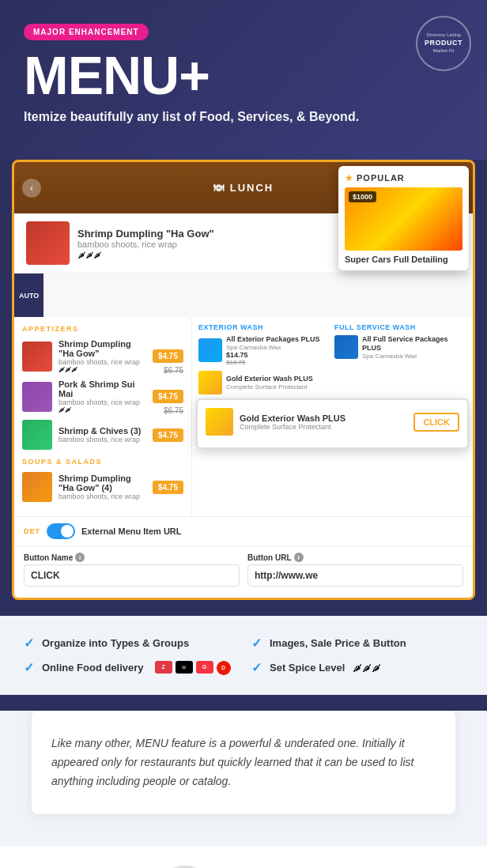  Describe the element at coordinates (168, 435) in the screenshot. I see `item-price-3: $4.75` at that location.